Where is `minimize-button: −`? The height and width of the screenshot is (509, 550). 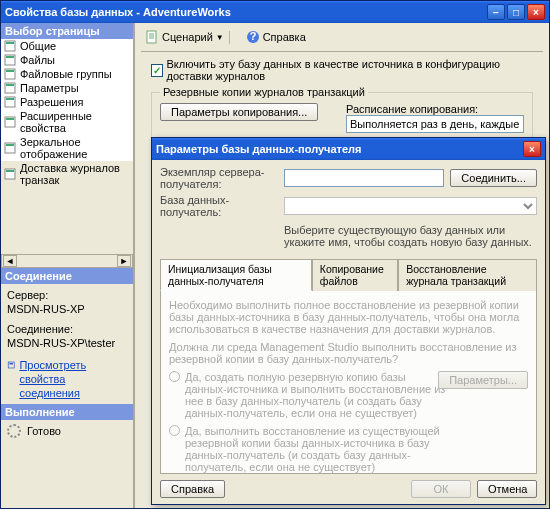 minimize-button: − is located at coordinates (496, 12).